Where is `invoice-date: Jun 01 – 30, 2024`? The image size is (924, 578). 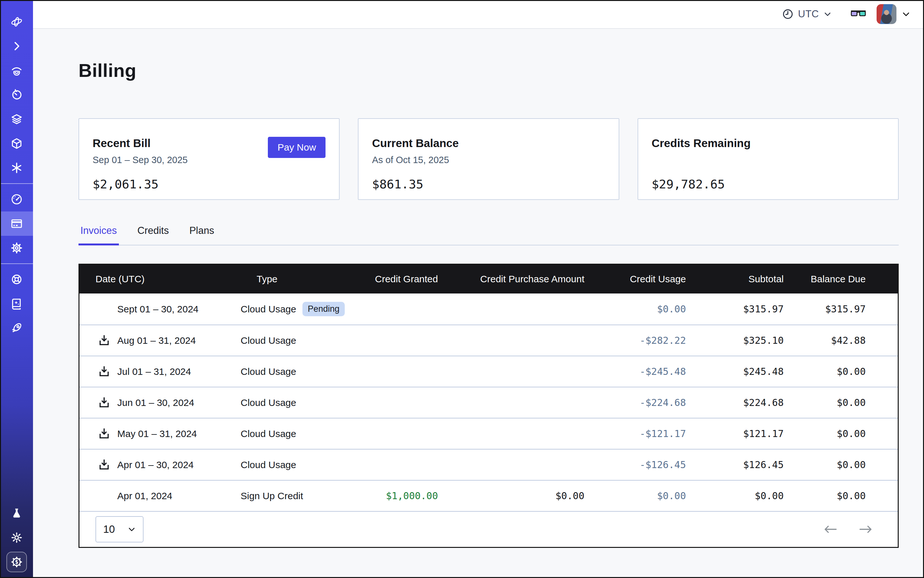
invoice-date: Jun 01 – 30, 2024 is located at coordinates (156, 403).